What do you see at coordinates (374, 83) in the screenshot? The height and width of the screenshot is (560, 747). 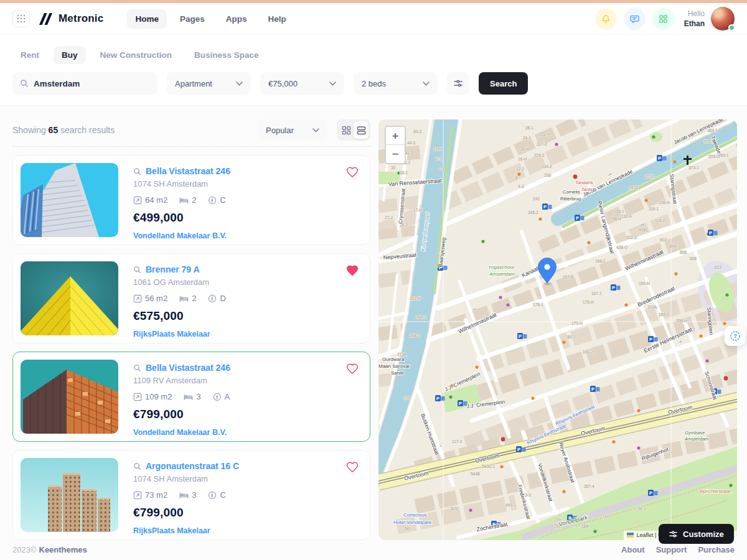 I see `beds-value: 2 beds` at bounding box center [374, 83].